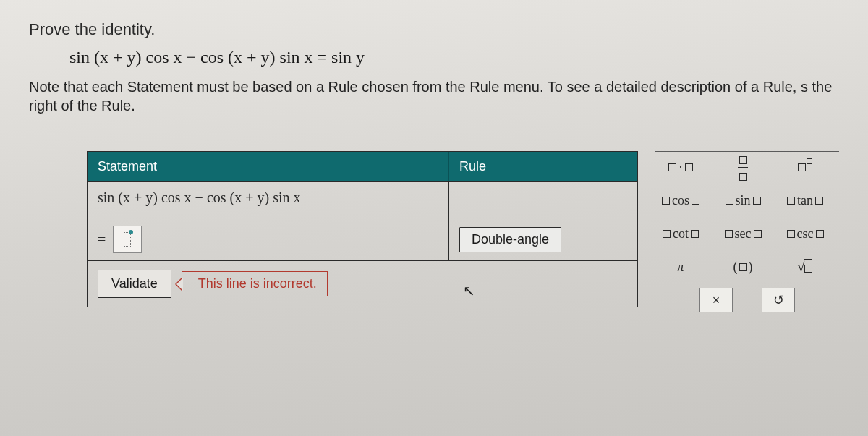 This screenshot has height=436, width=868. What do you see at coordinates (747, 200) in the screenshot?
I see `palette-row: cos sin tan` at bounding box center [747, 200].